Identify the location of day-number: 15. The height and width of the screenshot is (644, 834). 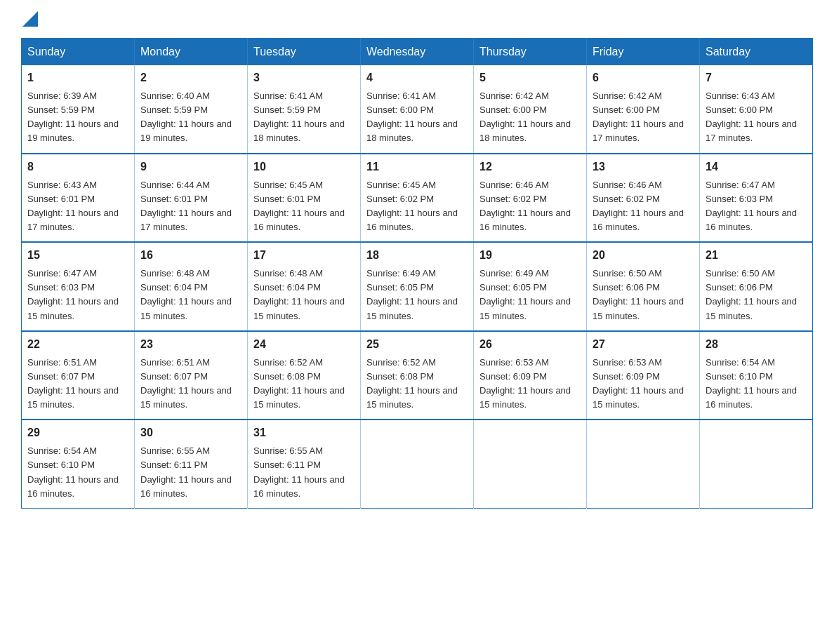
(78, 255).